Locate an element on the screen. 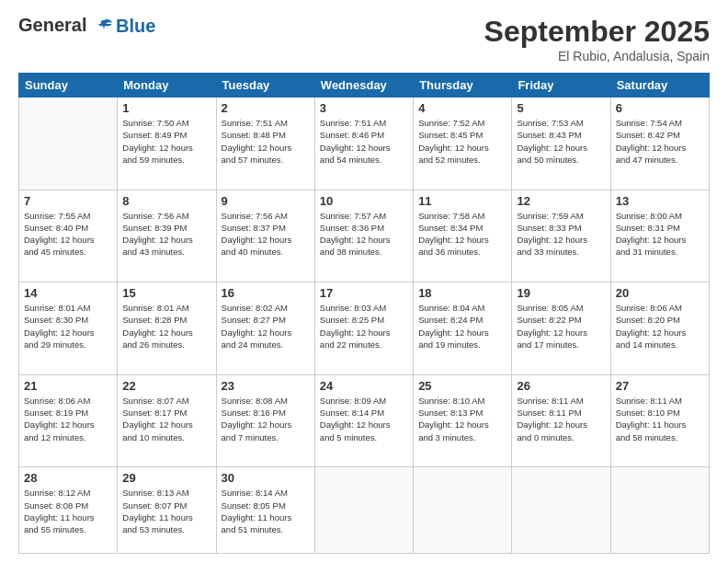 The width and height of the screenshot is (728, 563). calendar-cell: 5Sunrise: 7:53 AM Sunset: 8:43 PM Daylig… is located at coordinates (561, 144).